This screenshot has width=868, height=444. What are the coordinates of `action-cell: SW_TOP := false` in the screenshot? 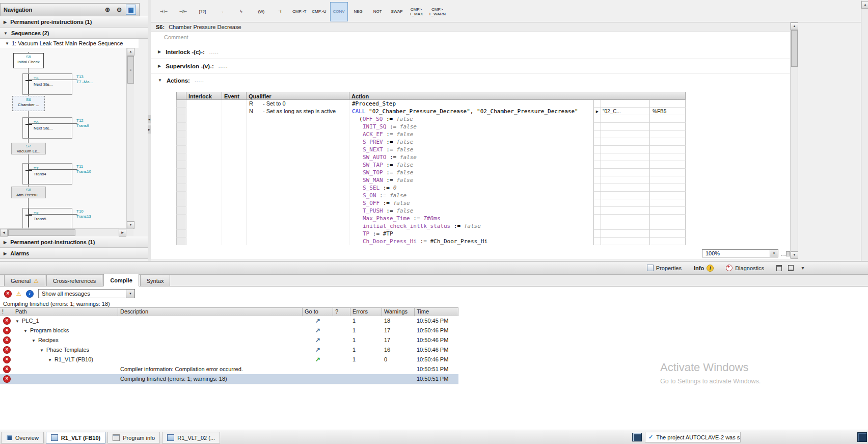 It's located at (472, 172).